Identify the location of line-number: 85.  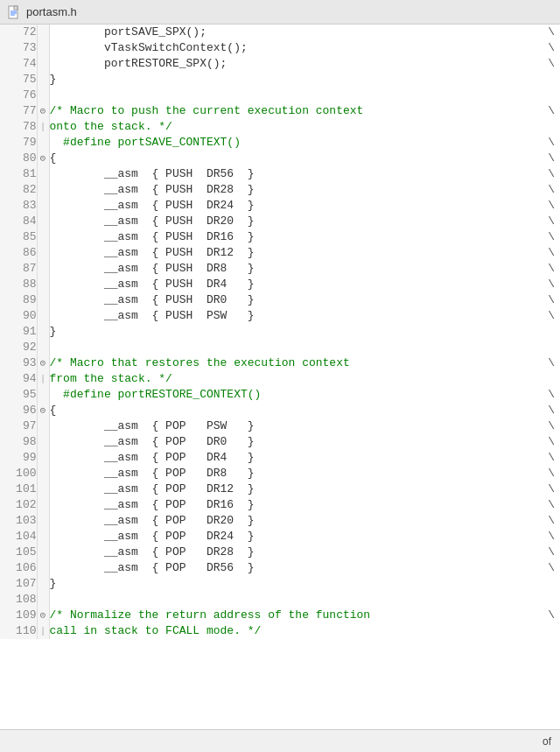
(18, 237).